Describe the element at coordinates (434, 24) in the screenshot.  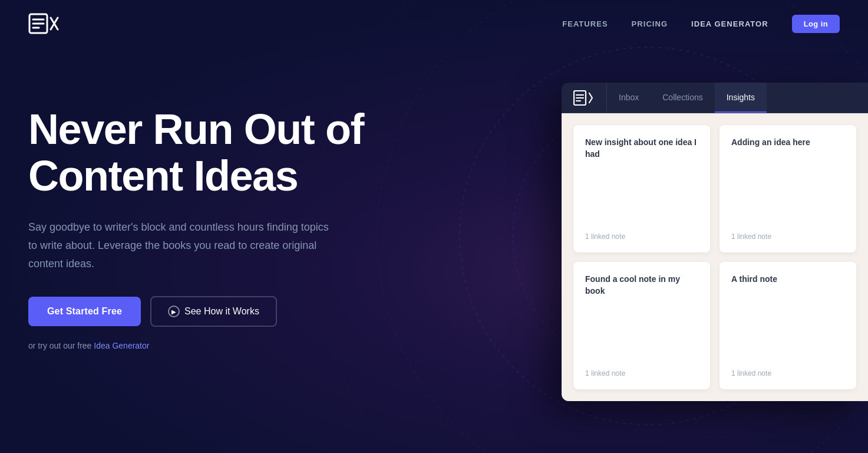
I see `navbar: FEATURES PRICING IDEA GENERATOR Log in` at that location.